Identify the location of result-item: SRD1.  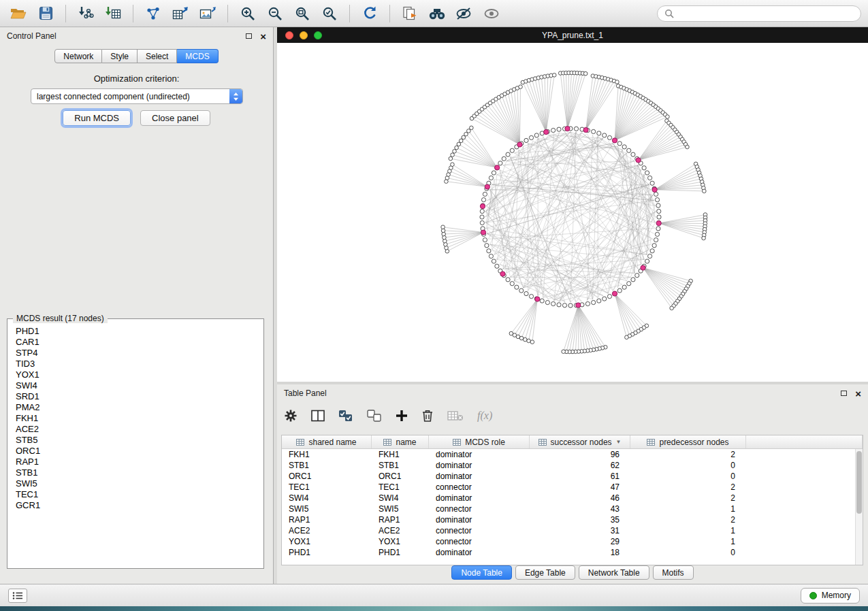
(135, 397).